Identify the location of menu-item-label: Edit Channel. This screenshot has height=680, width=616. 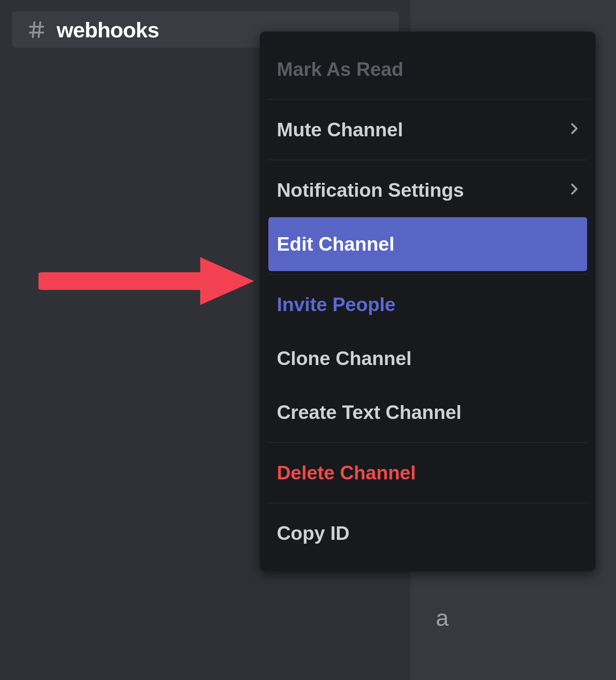
(336, 244).